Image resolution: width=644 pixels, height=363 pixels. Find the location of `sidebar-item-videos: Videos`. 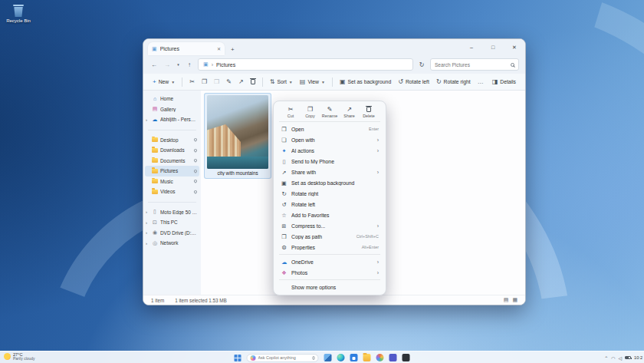

sidebar-item-videos: Videos is located at coordinates (172, 192).